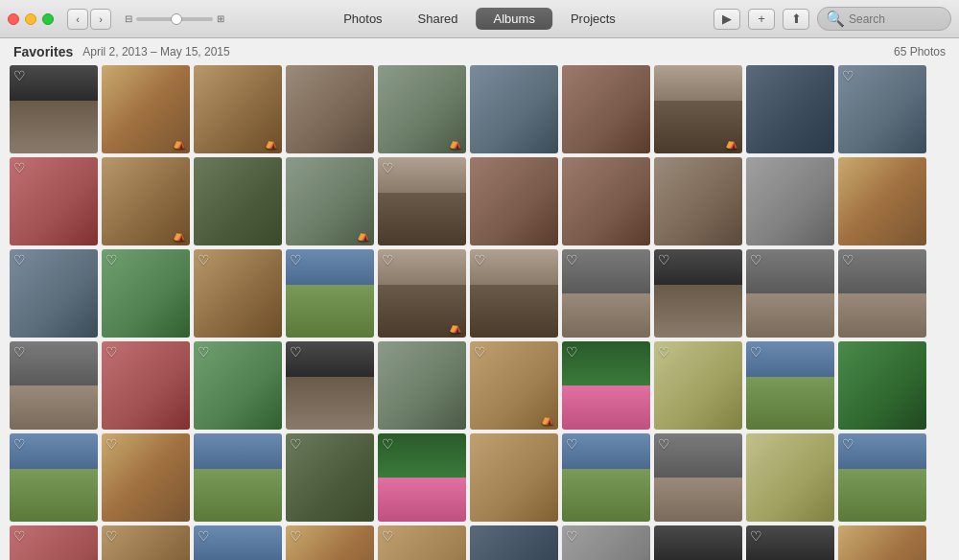 Image resolution: width=959 pixels, height=560 pixels. What do you see at coordinates (593, 19) in the screenshot?
I see `nav-tab-projects: Projects` at bounding box center [593, 19].